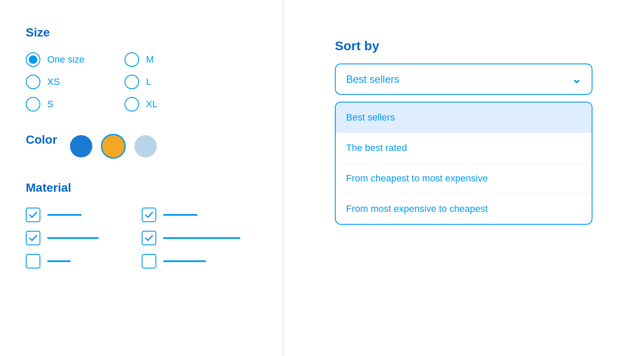 Image resolution: width=644 pixels, height=356 pixels. What do you see at coordinates (62, 104) in the screenshot?
I see `radio-item-s: S` at bounding box center [62, 104].